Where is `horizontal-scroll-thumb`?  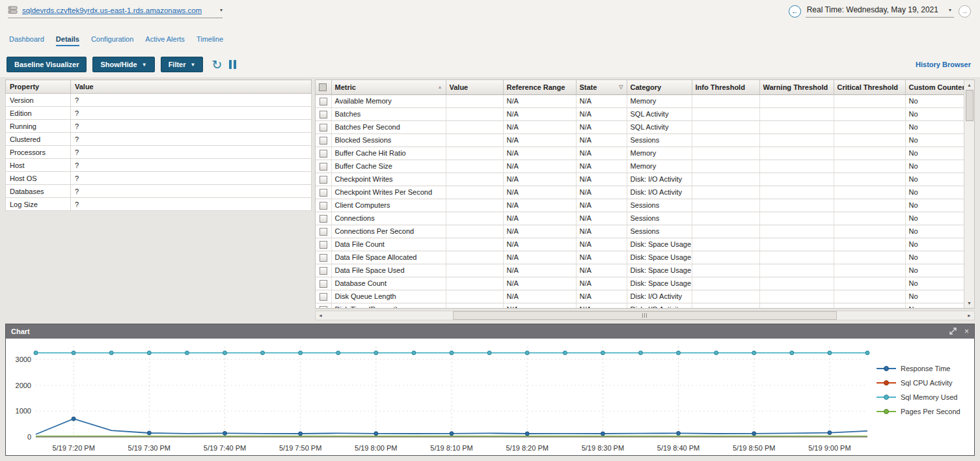
horizontal-scroll-thumb is located at coordinates (644, 315).